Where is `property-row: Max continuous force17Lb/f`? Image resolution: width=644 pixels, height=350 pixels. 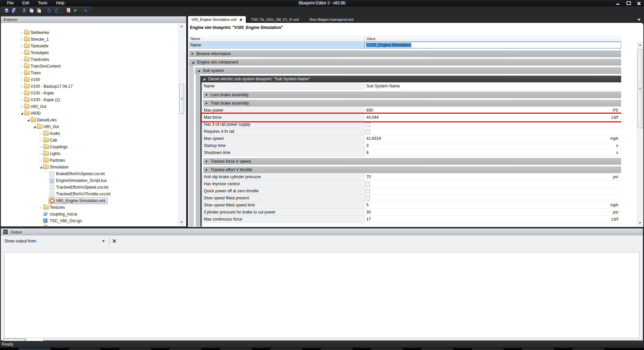
property-row: Max continuous force17Lb/f is located at coordinates (412, 219).